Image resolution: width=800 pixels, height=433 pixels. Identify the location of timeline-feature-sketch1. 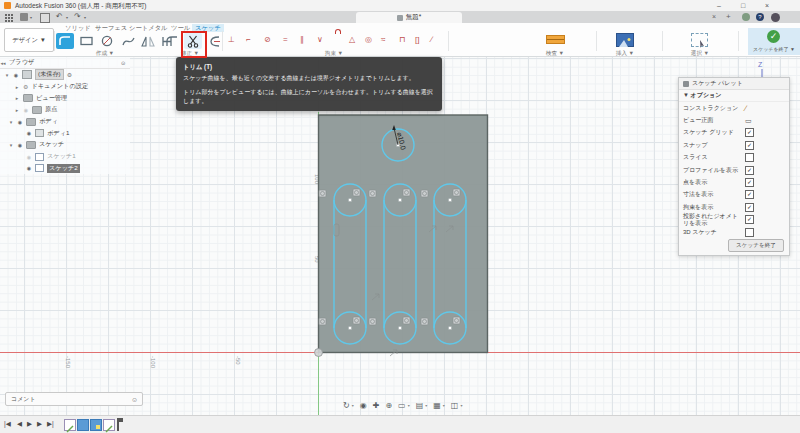
(70, 425).